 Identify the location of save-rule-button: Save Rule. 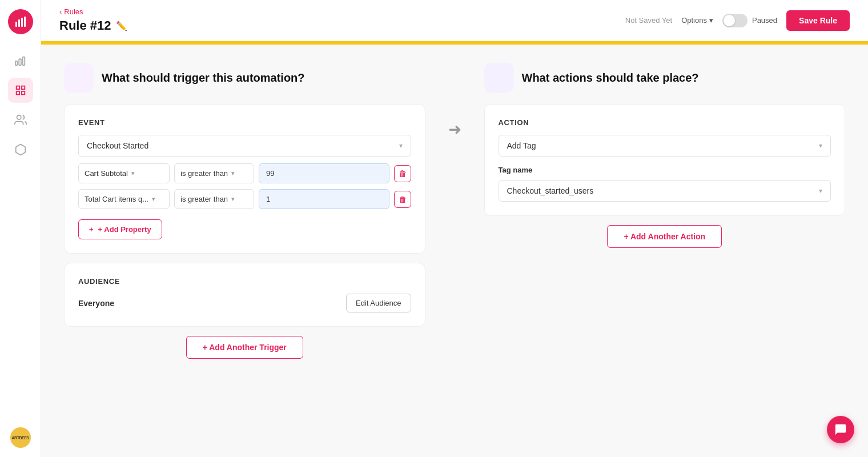
(818, 21).